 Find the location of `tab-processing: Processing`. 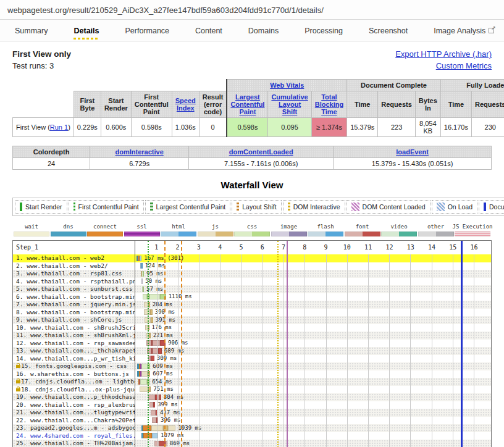

tab-processing: Processing is located at coordinates (324, 31).